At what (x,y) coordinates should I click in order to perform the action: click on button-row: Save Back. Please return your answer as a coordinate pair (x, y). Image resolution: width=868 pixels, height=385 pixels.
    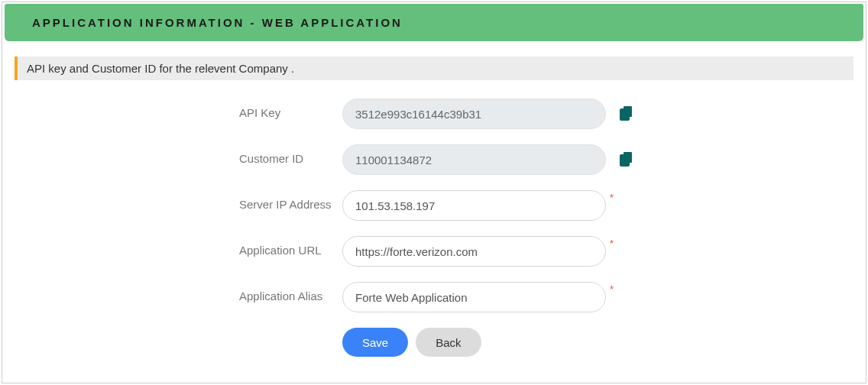
    Looking at the image, I should click on (604, 342).